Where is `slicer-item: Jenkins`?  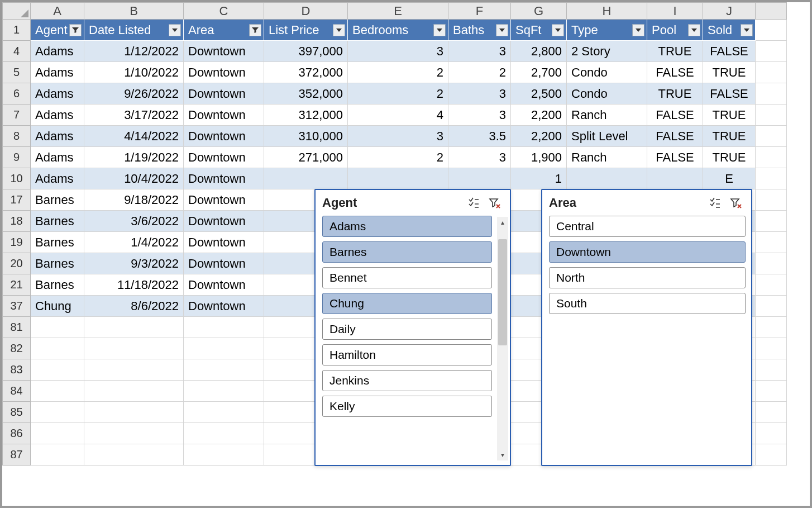
slicer-item: Jenkins is located at coordinates (407, 381).